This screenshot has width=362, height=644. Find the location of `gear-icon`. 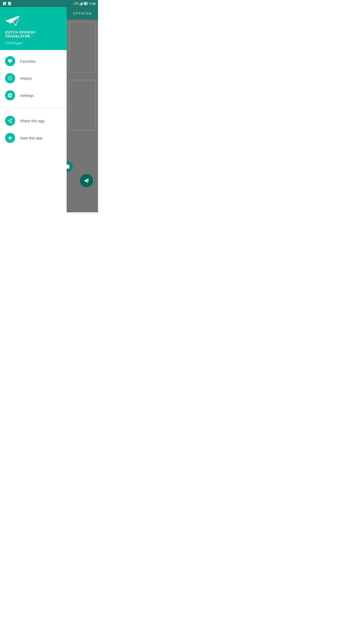

gear-icon is located at coordinates (10, 95).